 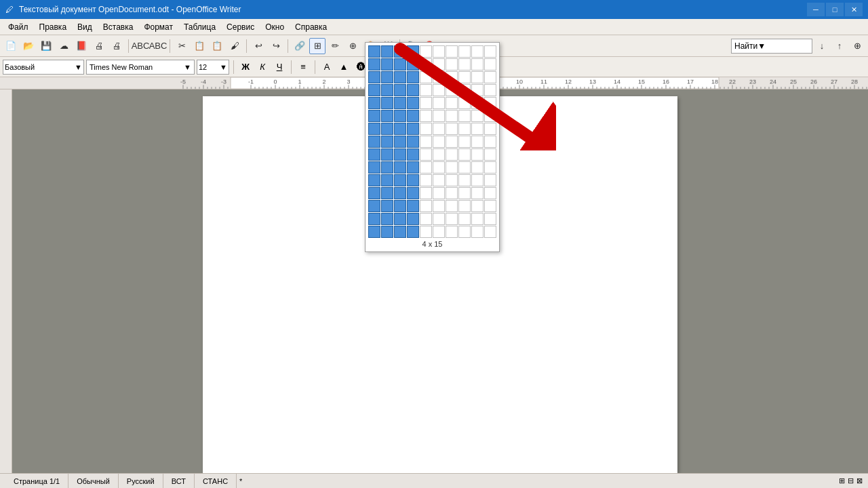 What do you see at coordinates (85, 27) in the screenshot?
I see `menu-item-вид: Вид` at bounding box center [85, 27].